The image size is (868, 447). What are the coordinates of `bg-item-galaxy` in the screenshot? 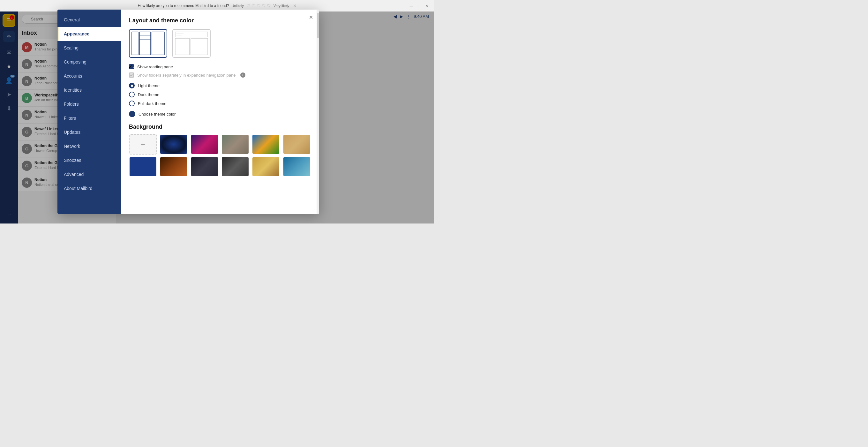 It's located at (174, 144).